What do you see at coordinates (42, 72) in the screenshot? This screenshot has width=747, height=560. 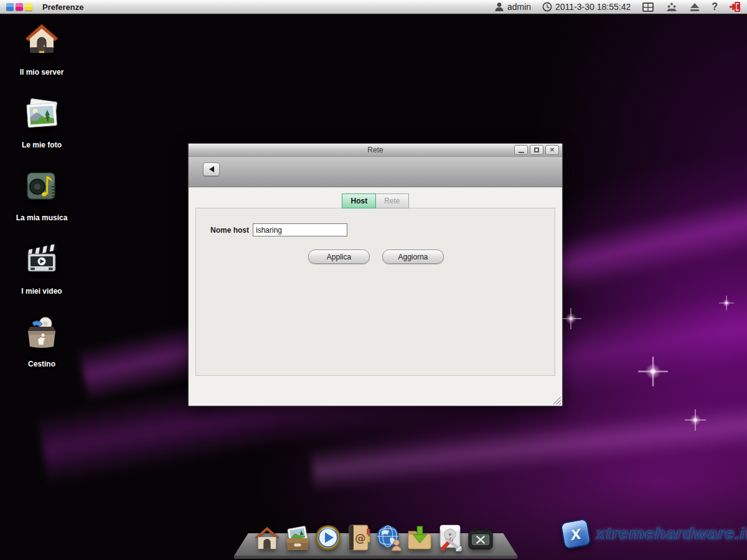 I see `desktop-icon-label: Il mio server` at bounding box center [42, 72].